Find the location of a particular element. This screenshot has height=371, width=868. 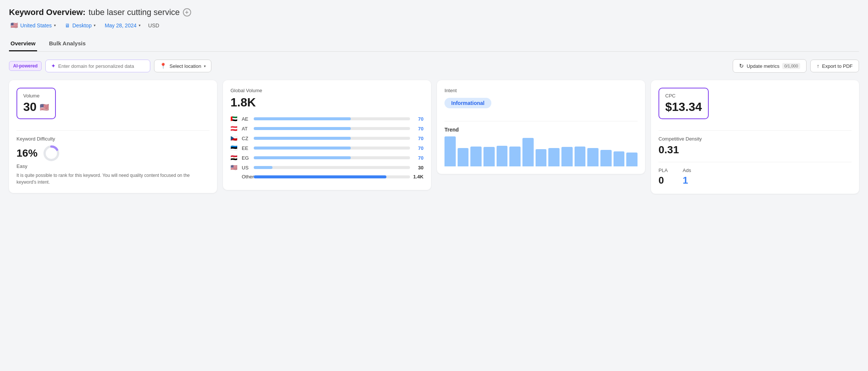

ee-val: 70 is located at coordinates (418, 148).